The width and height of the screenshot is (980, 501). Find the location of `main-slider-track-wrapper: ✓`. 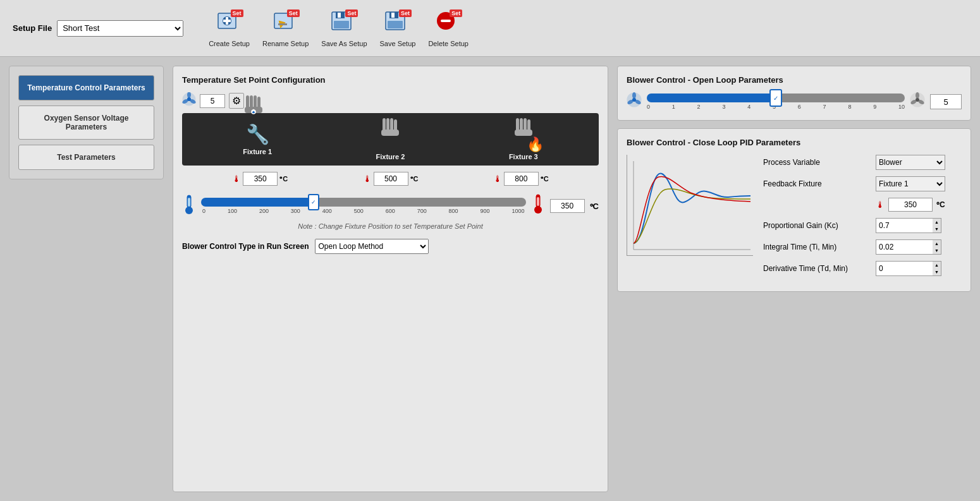

main-slider-track-wrapper: ✓ is located at coordinates (364, 202).